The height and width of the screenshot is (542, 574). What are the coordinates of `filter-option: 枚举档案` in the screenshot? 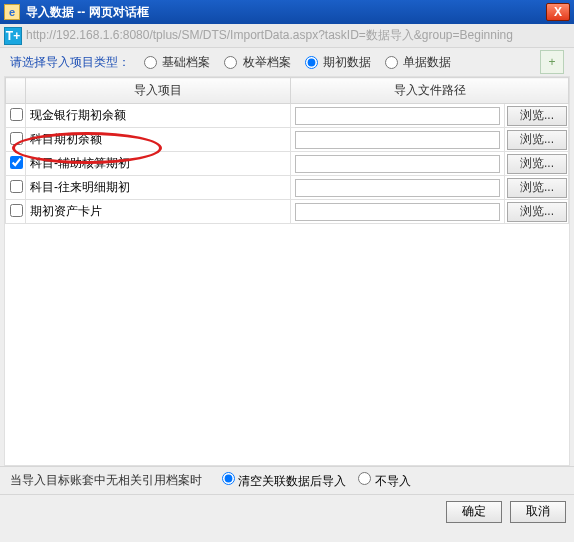 It's located at (257, 62).